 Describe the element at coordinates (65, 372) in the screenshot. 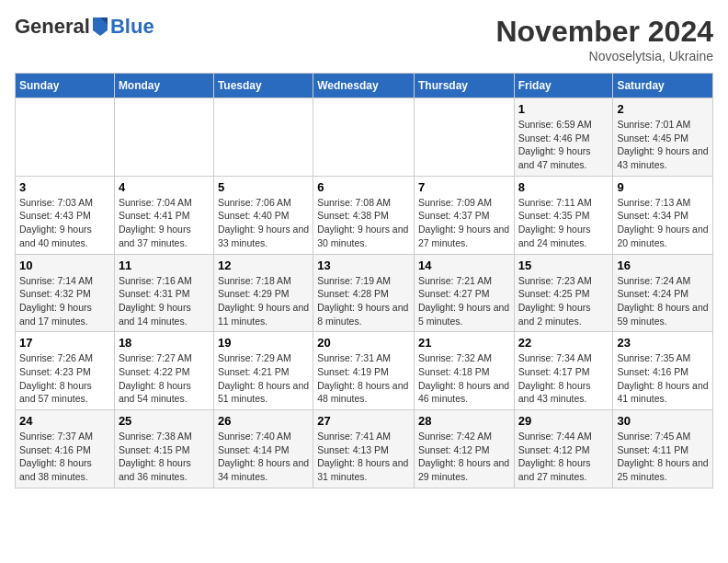

I see `calendar-cell: 17Sunrise: 7:26 AM Sunset: 4:23 PM Dayli…` at that location.